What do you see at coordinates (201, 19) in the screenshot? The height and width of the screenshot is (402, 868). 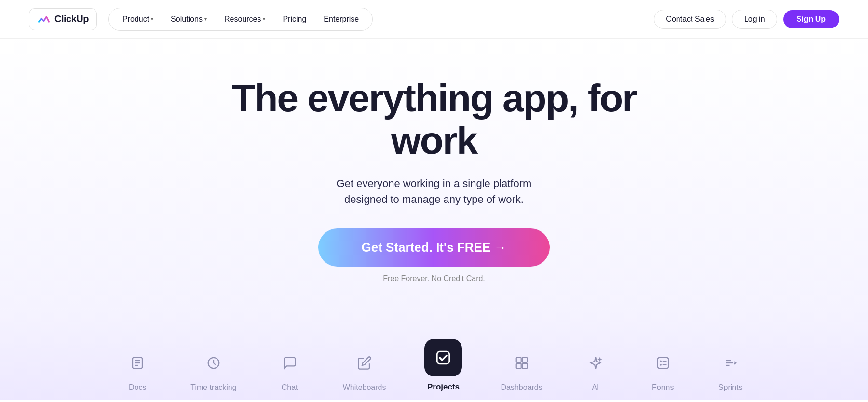 I see `nav-left: ClickUp Product ▾ Solutions ▾ Resources …` at bounding box center [201, 19].